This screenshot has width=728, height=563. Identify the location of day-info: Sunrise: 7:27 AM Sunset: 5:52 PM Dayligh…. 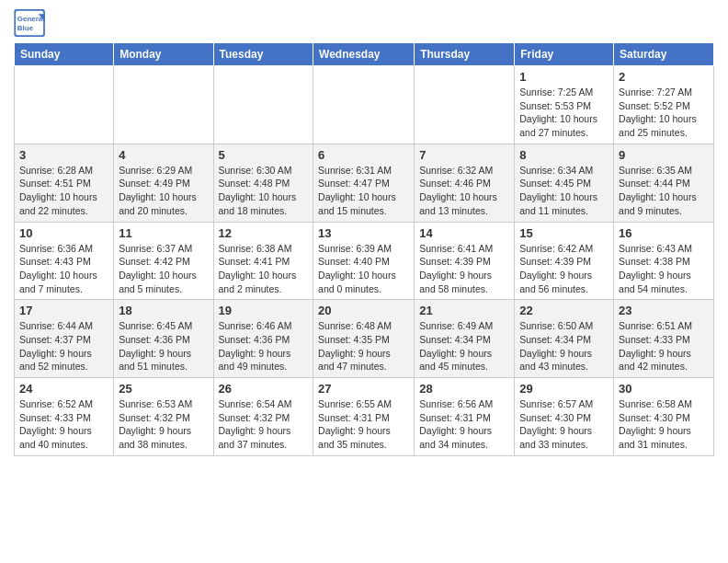
(664, 112).